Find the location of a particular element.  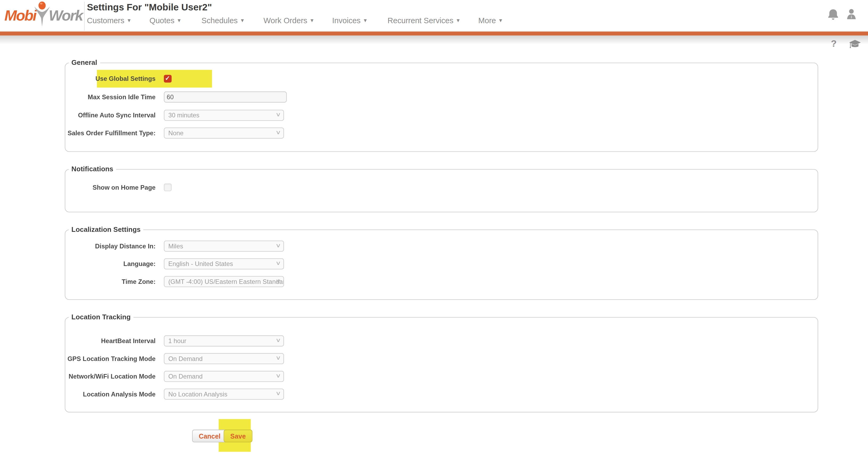

field-max-session-idle-time: Max Session Idle Time is located at coordinates (441, 97).